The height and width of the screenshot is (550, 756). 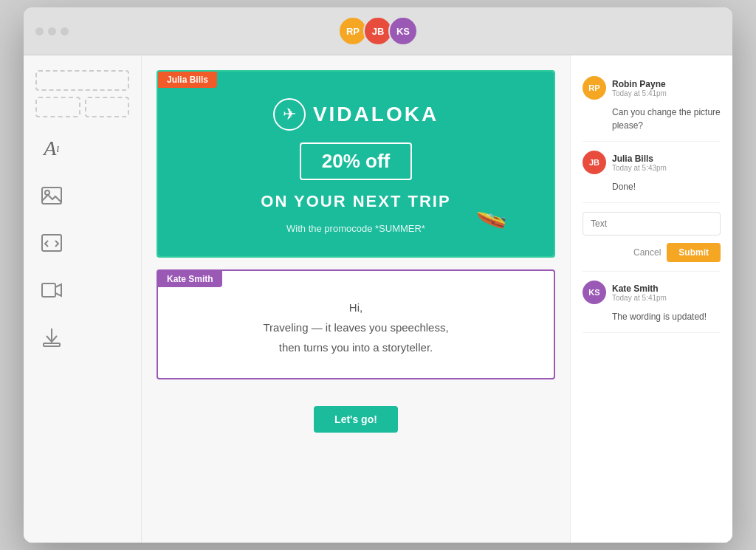 I want to click on card-label-julia: Julia Bills, so click(x=188, y=80).